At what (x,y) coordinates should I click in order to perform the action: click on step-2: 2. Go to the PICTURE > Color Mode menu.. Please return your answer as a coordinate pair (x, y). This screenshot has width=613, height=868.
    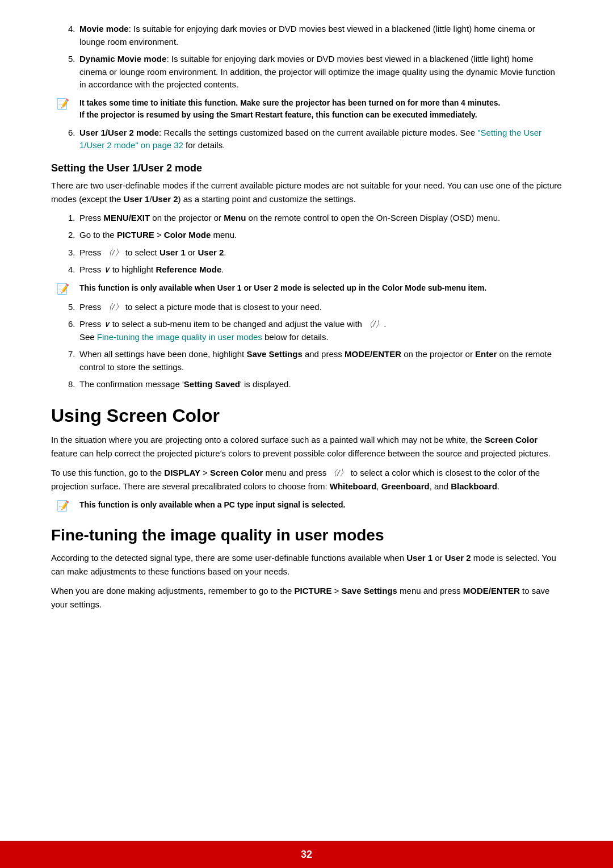
    Looking at the image, I should click on (306, 235).